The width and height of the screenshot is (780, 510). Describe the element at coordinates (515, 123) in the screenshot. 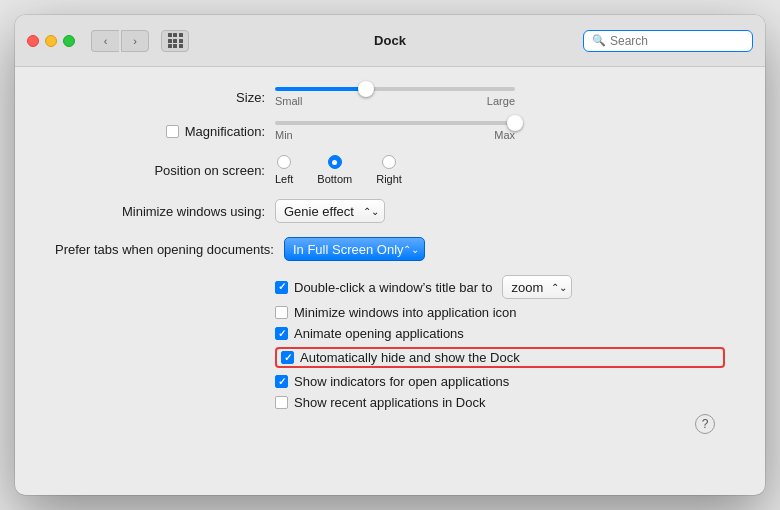

I see `mag-slider-thumb` at that location.